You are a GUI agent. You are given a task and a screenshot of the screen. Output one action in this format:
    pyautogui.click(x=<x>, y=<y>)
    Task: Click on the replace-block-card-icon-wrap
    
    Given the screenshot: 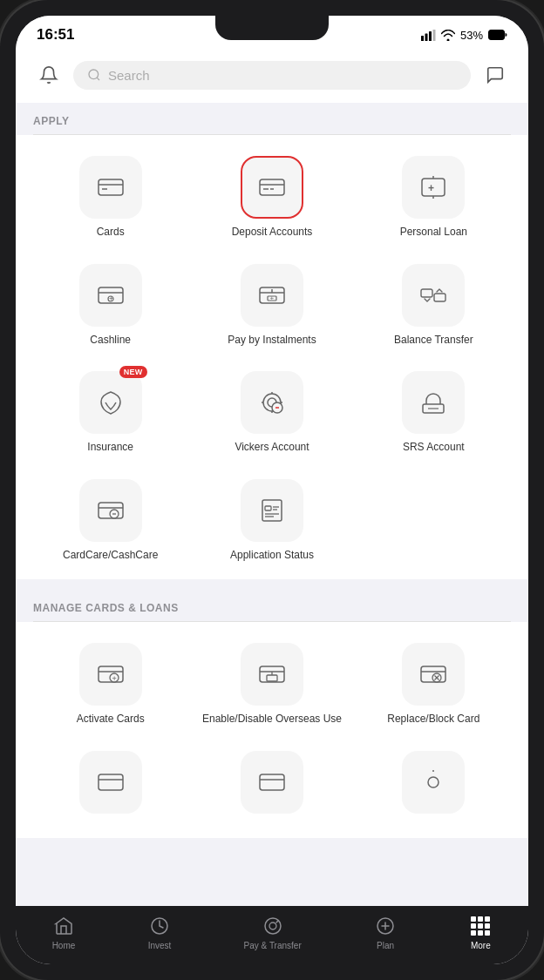 What is the action you would take?
    pyautogui.click(x=433, y=674)
    